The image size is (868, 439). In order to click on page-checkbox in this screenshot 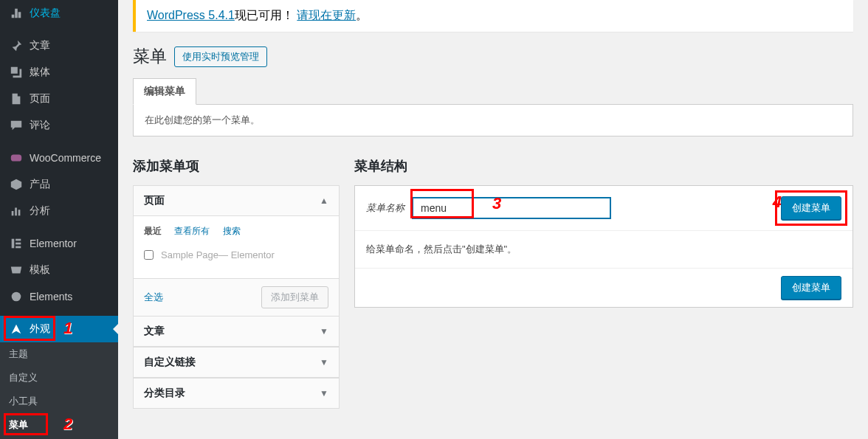, I will do `click(149, 255)`.